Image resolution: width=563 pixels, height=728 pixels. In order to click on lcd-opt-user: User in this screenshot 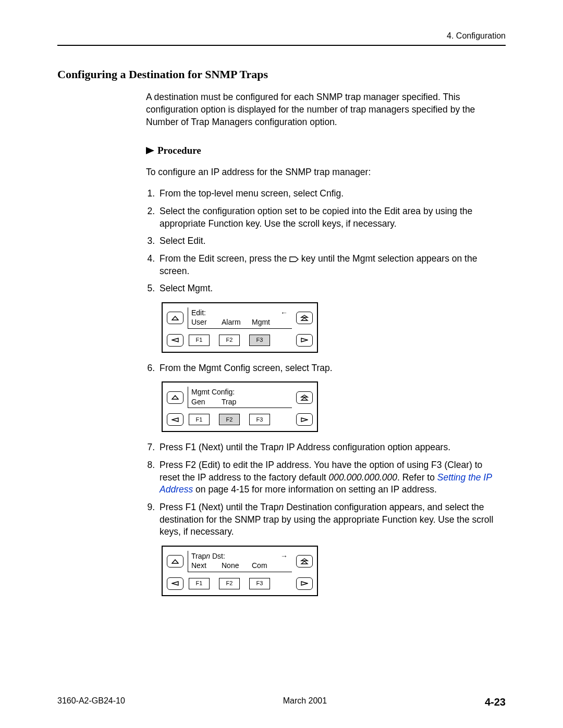, I will do `click(206, 322)`.